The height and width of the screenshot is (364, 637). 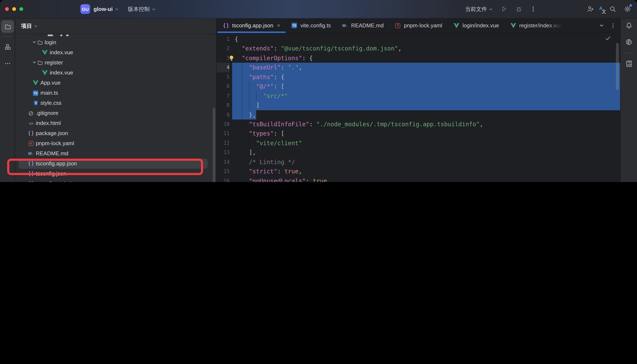 I want to click on editor-scrollbar, so click(x=617, y=66).